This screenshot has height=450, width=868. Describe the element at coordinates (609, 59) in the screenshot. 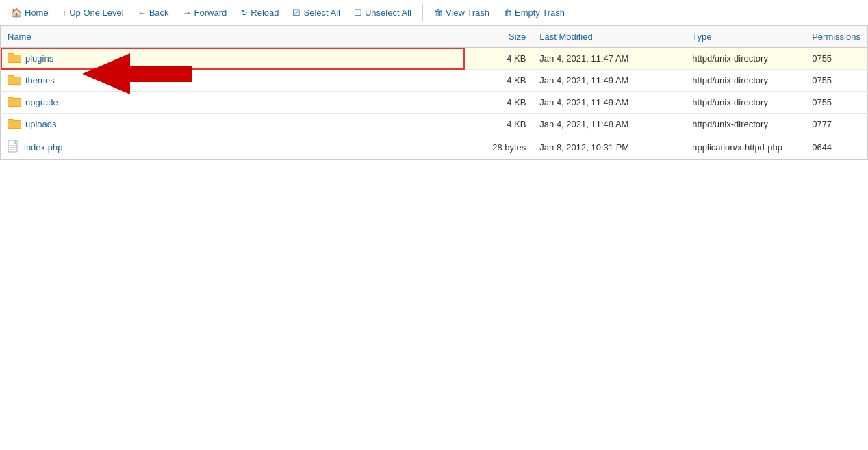

I see `file-modified: Jan 4, 2021, 11:47 AM` at that location.